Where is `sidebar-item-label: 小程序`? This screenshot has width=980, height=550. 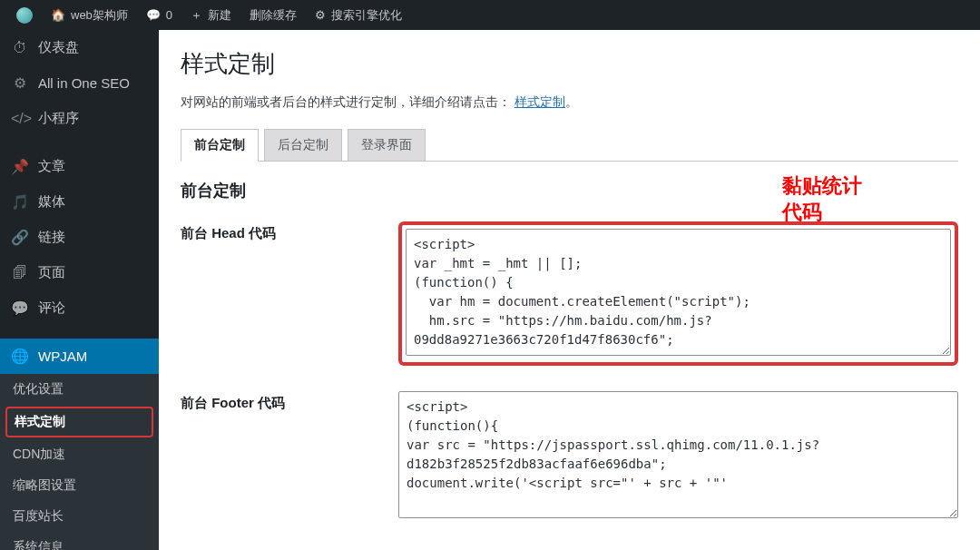 sidebar-item-label: 小程序 is located at coordinates (58, 118).